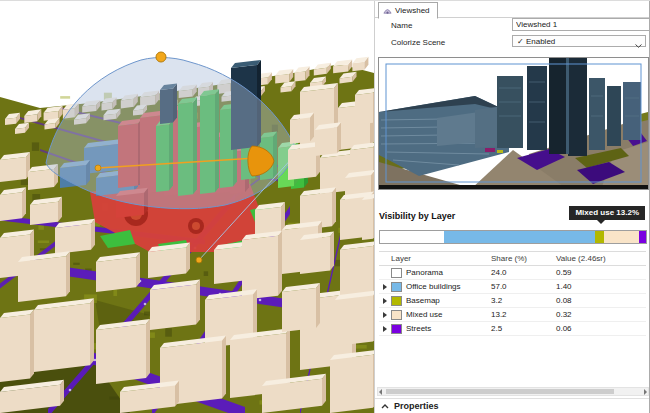 This screenshot has width=650, height=413. I want to click on table-body: Panorama24.00.59Office buildings57.01.40…, so click(512, 301).